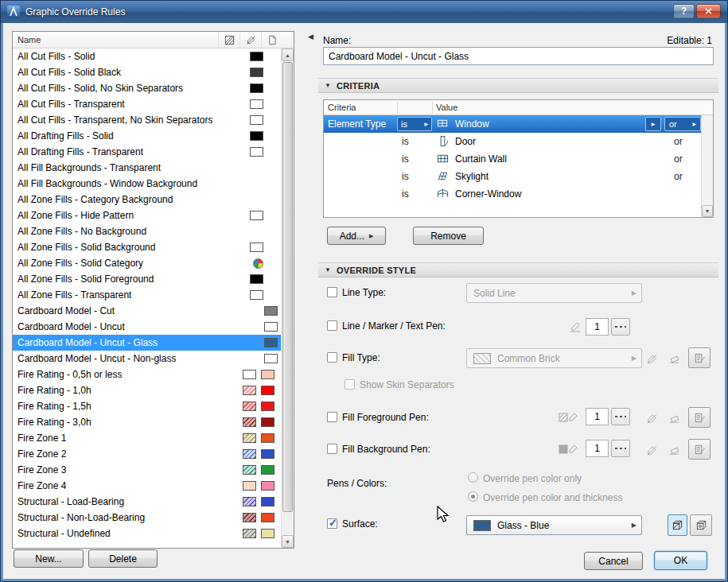  What do you see at coordinates (229, 40) in the screenshot?
I see `fill-column-icon` at bounding box center [229, 40].